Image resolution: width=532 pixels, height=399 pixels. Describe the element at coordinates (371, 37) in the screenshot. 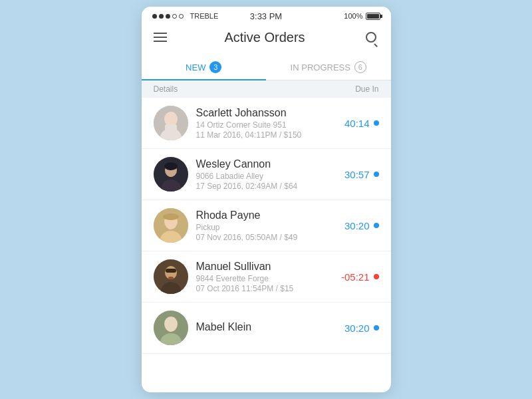

I see `search-icon` at that location.